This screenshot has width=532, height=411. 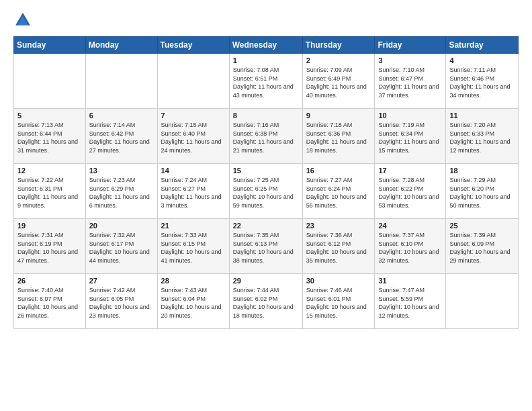 I want to click on day-number: 5, so click(x=50, y=116).